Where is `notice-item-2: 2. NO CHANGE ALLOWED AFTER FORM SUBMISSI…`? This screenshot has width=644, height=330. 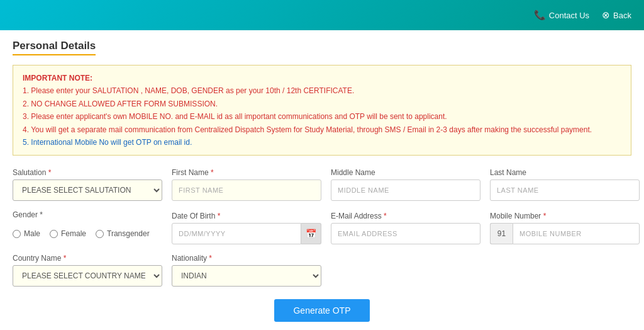
notice-item-2: 2. NO CHANGE ALLOWED AFTER FORM SUBMISSI… is located at coordinates (322, 104).